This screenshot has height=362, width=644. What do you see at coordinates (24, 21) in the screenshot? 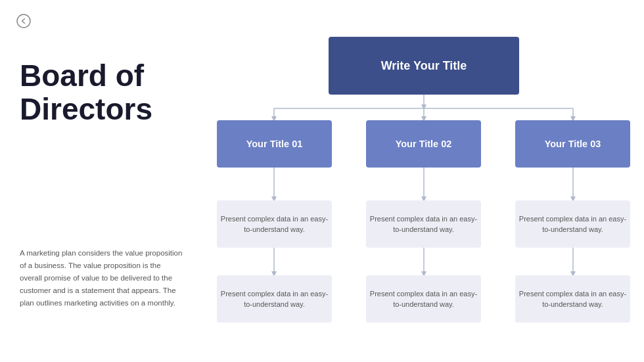
I see `back-icon` at bounding box center [24, 21].